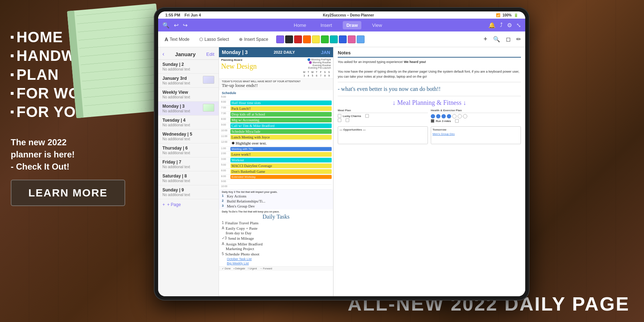  What do you see at coordinates (188, 94) in the screenshot?
I see `sidebar-item-weekly: Weekly View No additional text` at bounding box center [188, 94].